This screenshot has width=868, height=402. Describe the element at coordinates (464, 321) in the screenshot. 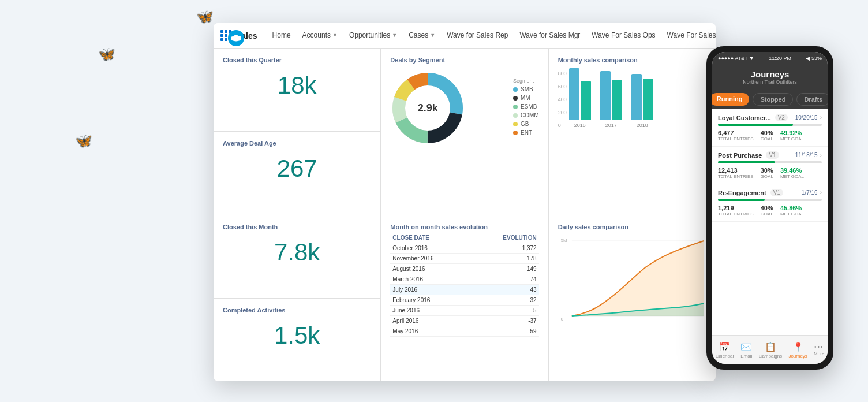

I see `table-row: April 2016 -37` at that location.